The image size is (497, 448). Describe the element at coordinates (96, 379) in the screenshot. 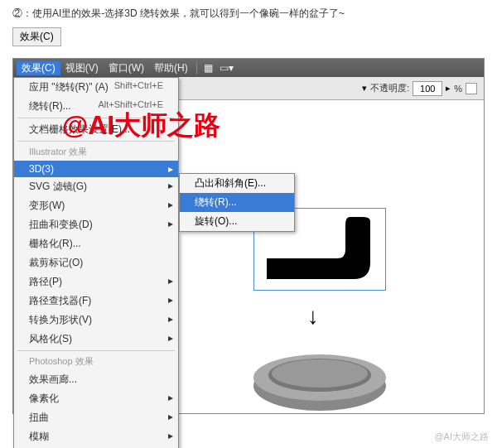

I see `menu-gallery: 效果画廊...` at that location.